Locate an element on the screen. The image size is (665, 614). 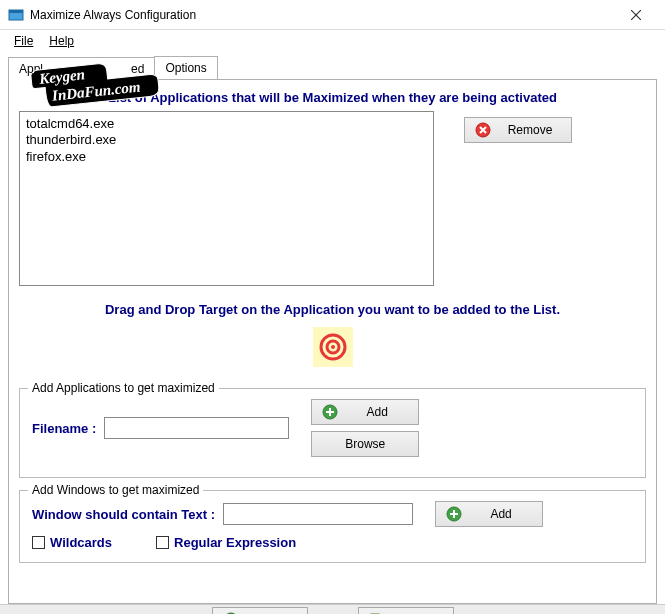
add-app-label: Add is located at coordinates (377, 412).